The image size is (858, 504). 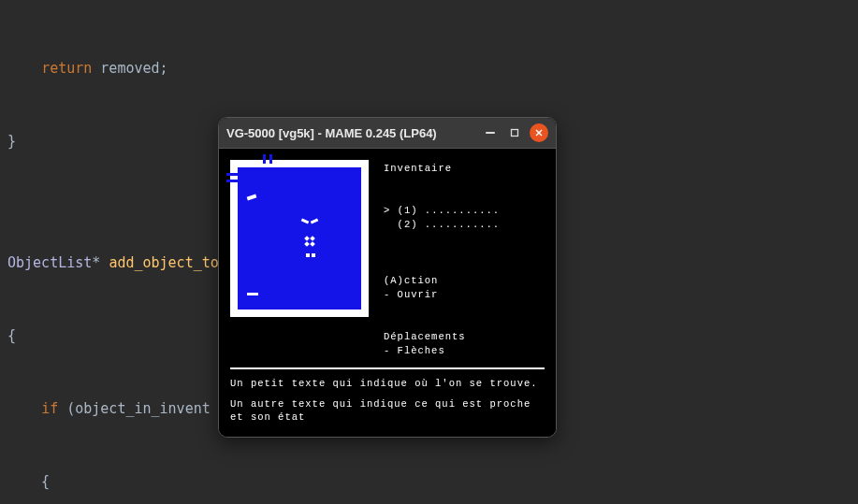 What do you see at coordinates (411, 295) in the screenshot?
I see `action-value: - Ouvrir` at bounding box center [411, 295].